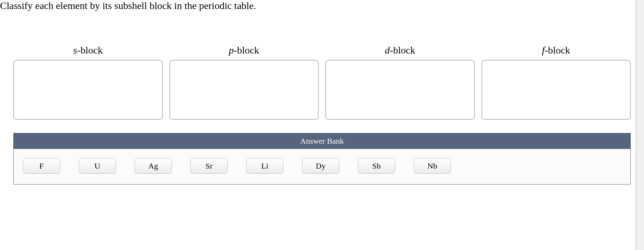  What do you see at coordinates (88, 50) in the screenshot?
I see `category-label-s: s-block` at bounding box center [88, 50].